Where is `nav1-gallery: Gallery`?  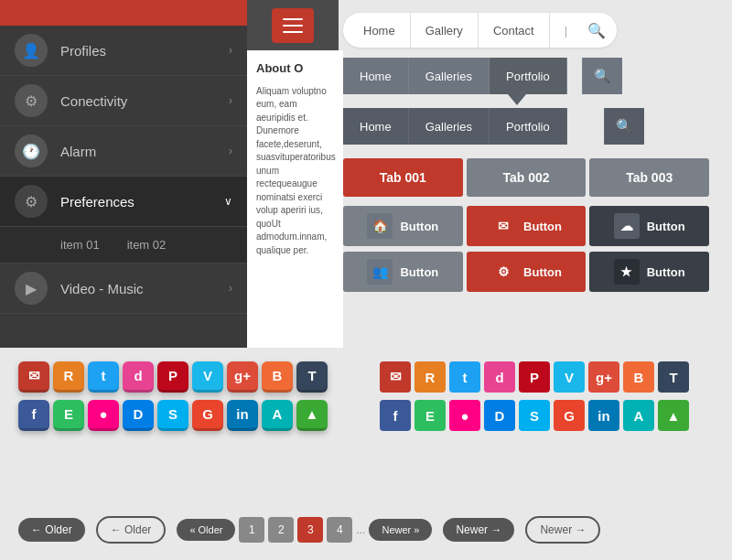 nav1-gallery: Gallery is located at coordinates (445, 30).